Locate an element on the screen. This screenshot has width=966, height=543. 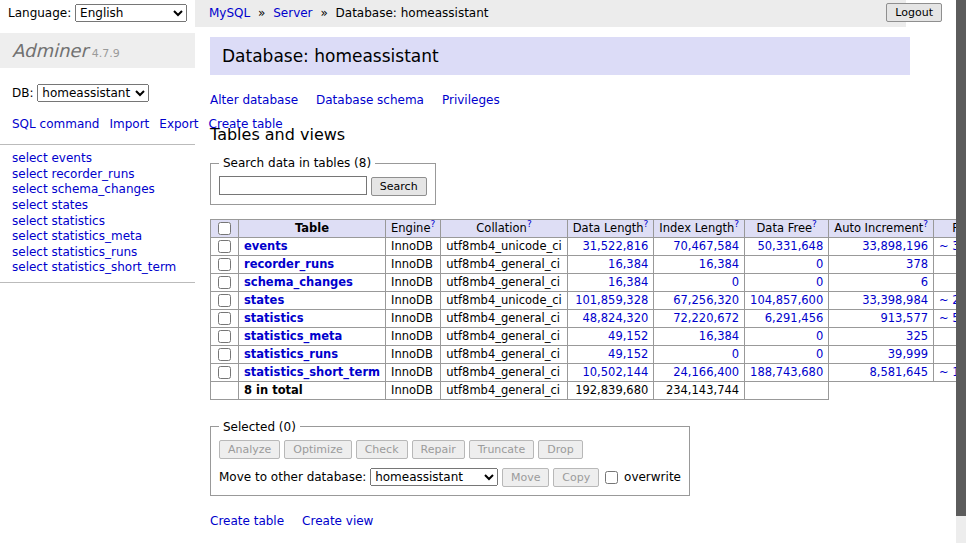
data-free-link: 50,331,648 is located at coordinates (790, 246).